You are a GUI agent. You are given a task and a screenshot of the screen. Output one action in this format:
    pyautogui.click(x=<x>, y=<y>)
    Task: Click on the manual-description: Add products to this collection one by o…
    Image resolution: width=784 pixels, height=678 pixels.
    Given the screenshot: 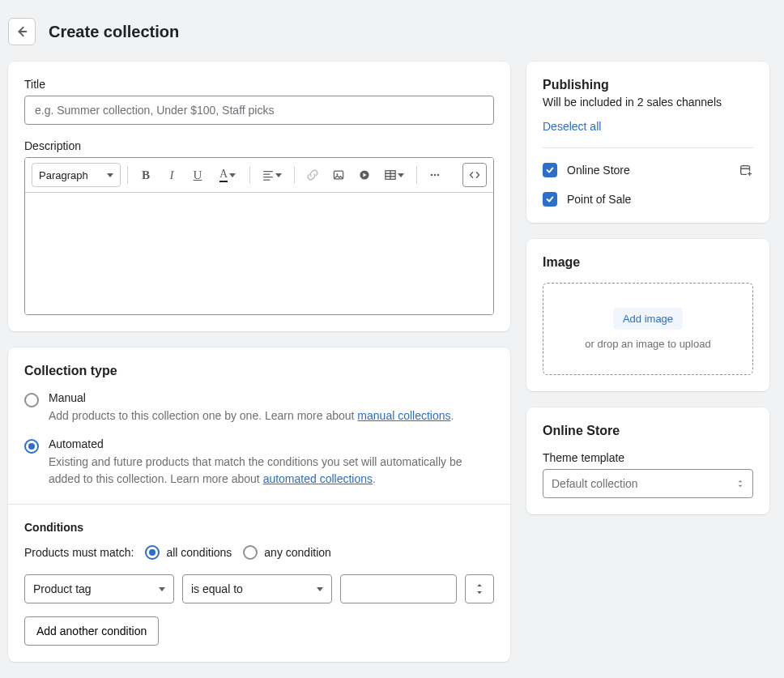 What is the action you would take?
    pyautogui.click(x=251, y=416)
    